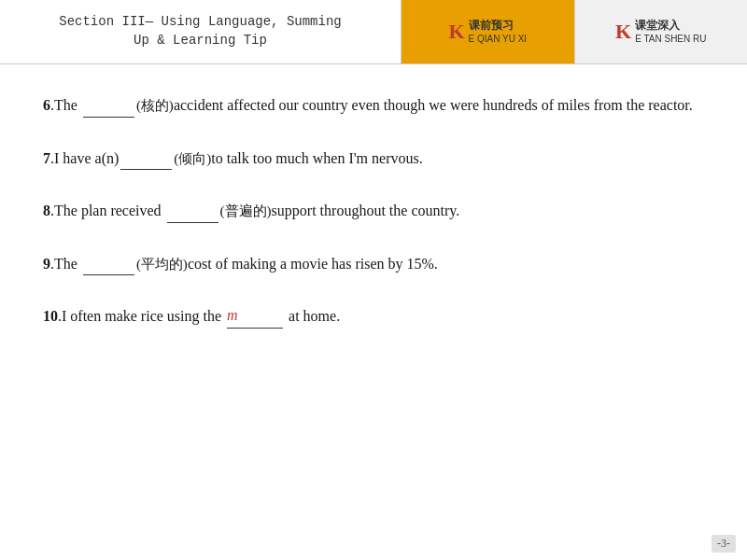  What do you see at coordinates (108, 263) in the screenshot?
I see `q9-blank` at bounding box center [108, 263].